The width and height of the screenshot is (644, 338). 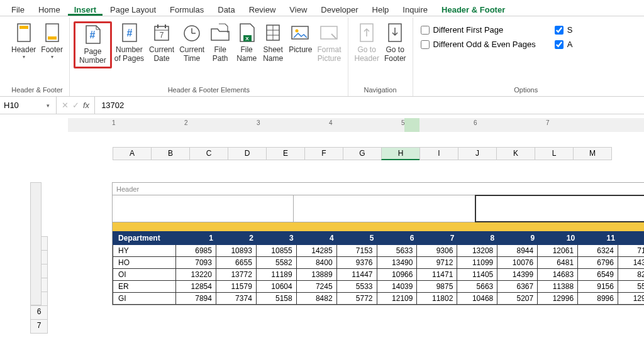 What do you see at coordinates (437, 275) in the screenshot?
I see `cell: 11471` at bounding box center [437, 275].